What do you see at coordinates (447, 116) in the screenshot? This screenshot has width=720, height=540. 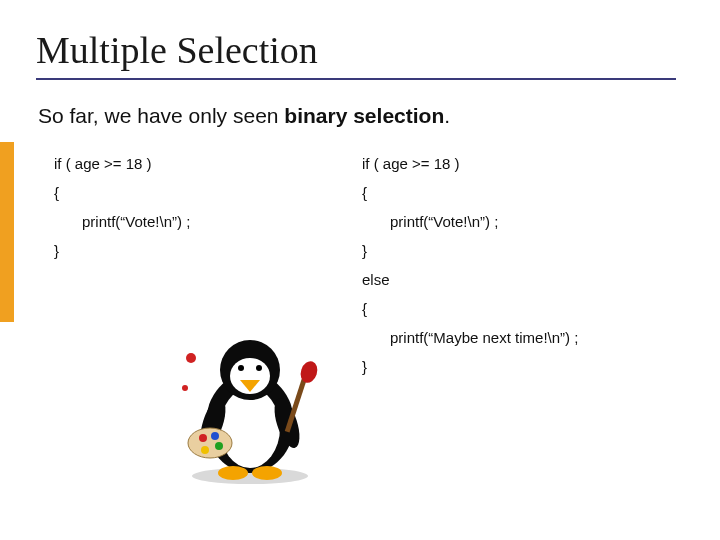 I see `subtitle-tail: .` at bounding box center [447, 116].